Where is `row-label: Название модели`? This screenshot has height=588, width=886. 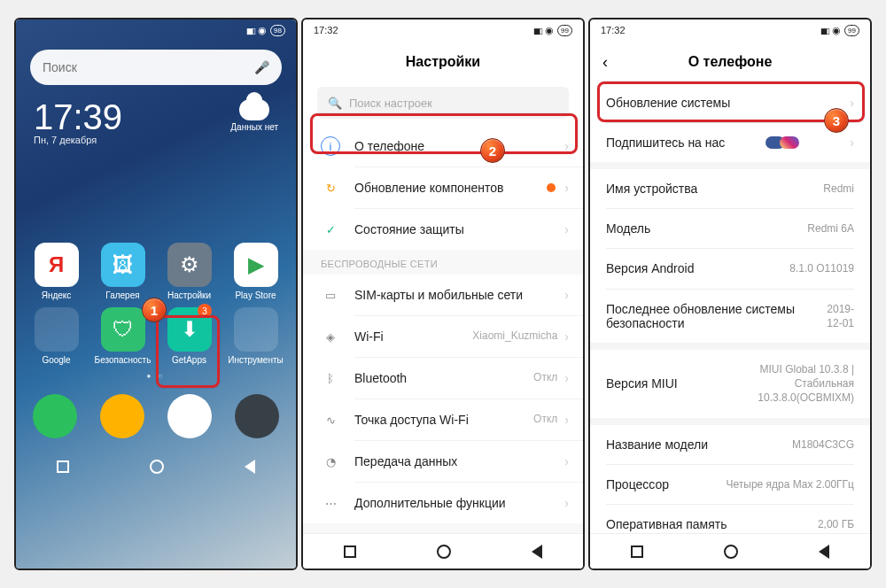
row-label: Название модели is located at coordinates (657, 445).